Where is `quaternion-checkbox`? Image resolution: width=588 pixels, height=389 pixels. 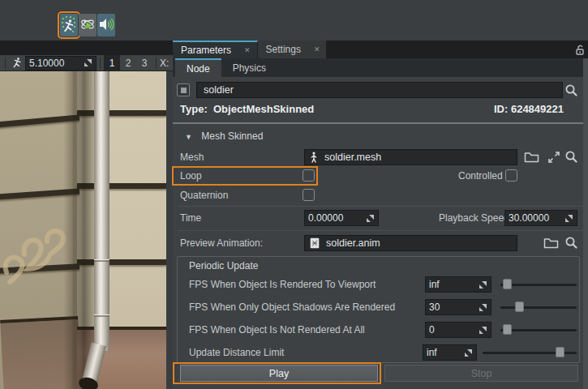
quaternion-checkbox is located at coordinates (308, 194).